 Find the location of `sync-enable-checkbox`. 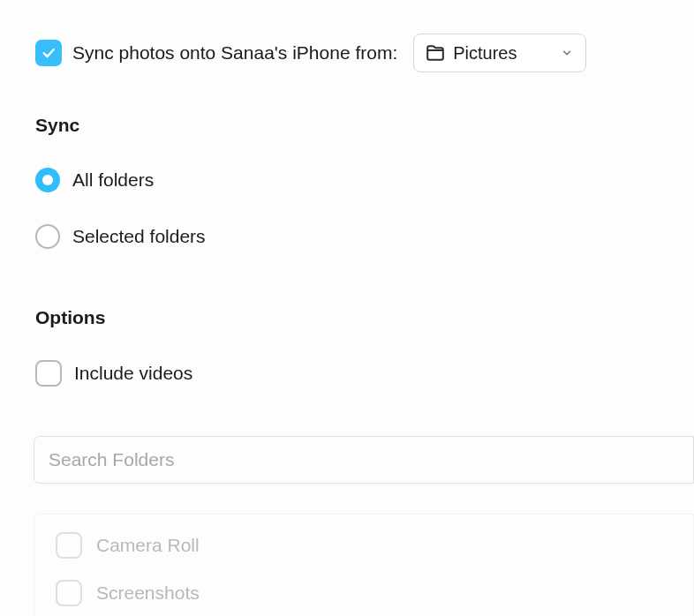

sync-enable-checkbox is located at coordinates (49, 53).